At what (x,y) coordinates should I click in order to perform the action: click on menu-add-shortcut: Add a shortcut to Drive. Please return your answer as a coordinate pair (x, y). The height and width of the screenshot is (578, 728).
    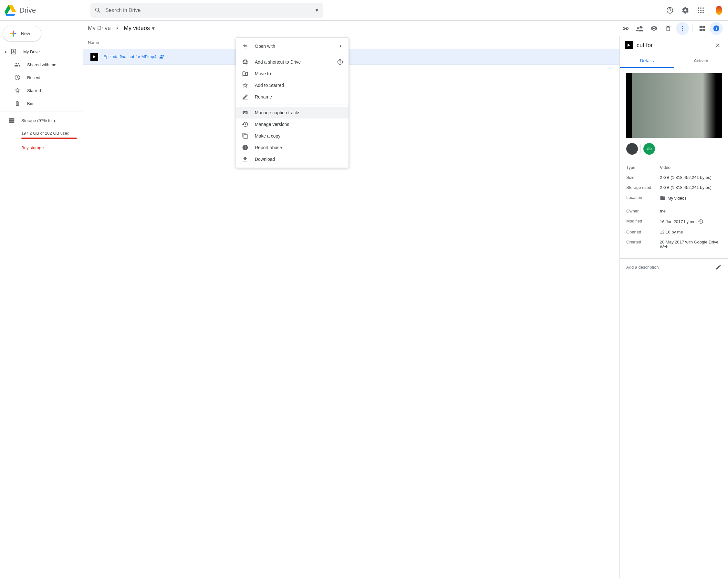
    Looking at the image, I should click on (292, 62).